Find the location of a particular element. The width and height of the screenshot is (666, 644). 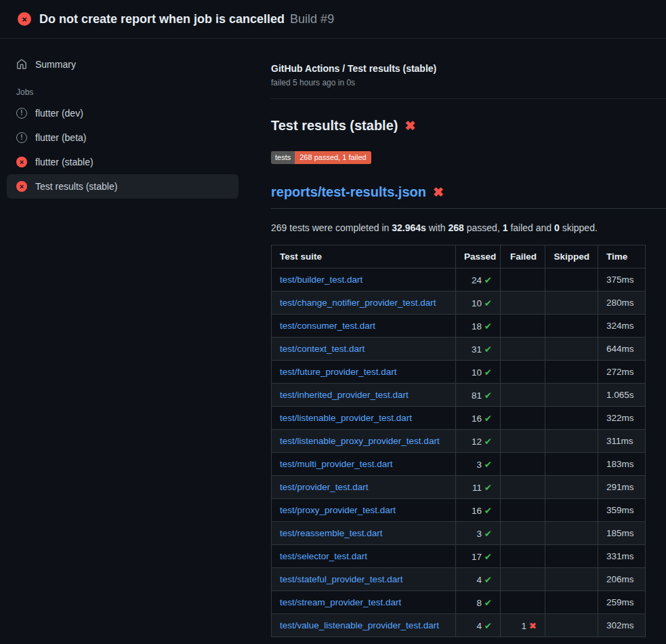

test-suite-link: test/value_listenable_provider_test.dart is located at coordinates (359, 625).